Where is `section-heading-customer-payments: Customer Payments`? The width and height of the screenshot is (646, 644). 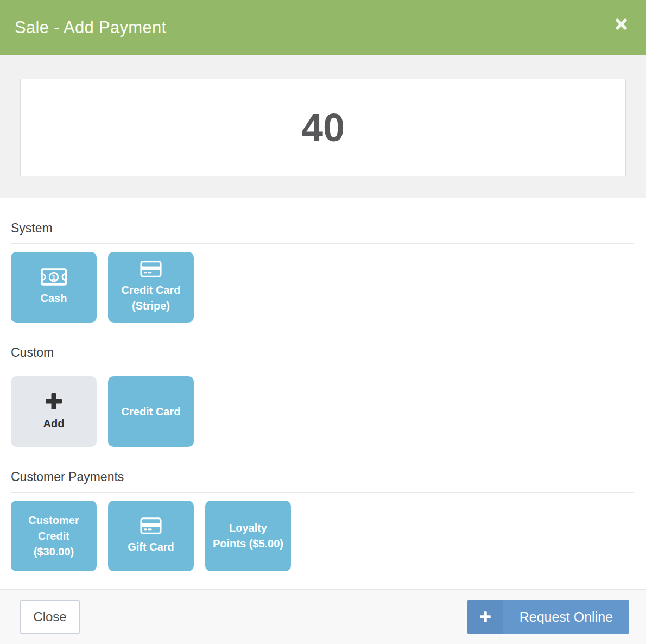
section-heading-customer-payments: Customer Payments is located at coordinates (322, 481).